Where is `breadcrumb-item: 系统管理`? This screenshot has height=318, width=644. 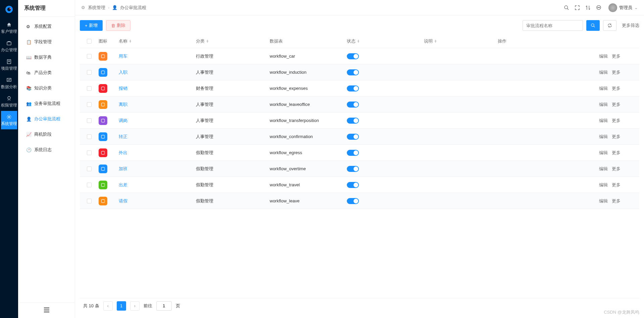
breadcrumb-item: 系统管理 is located at coordinates (97, 8).